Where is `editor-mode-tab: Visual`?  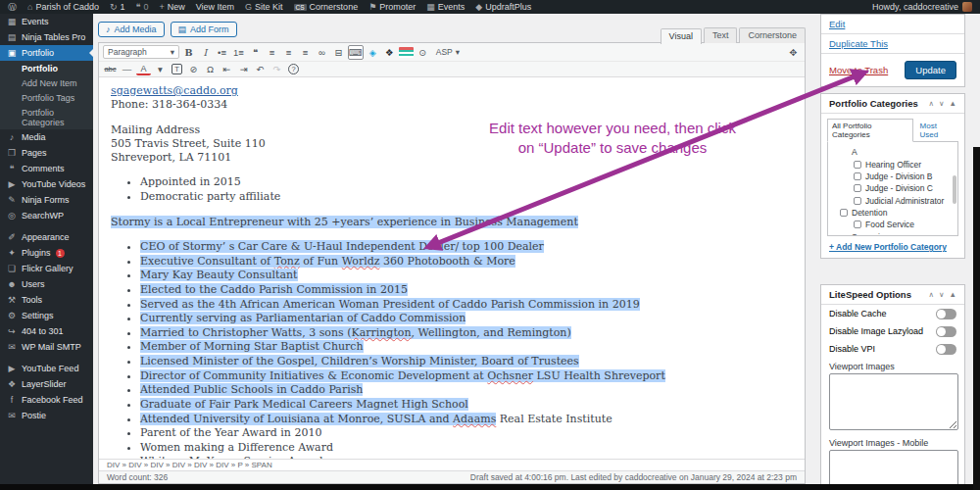
editor-mode-tab: Visual is located at coordinates (681, 36).